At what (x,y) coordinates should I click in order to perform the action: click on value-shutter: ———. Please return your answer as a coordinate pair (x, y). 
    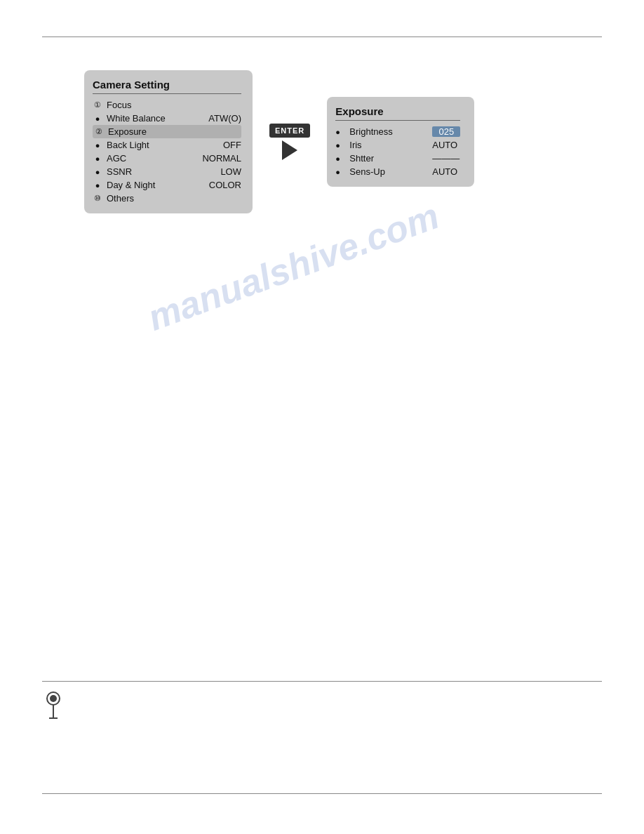
    Looking at the image, I should click on (446, 159).